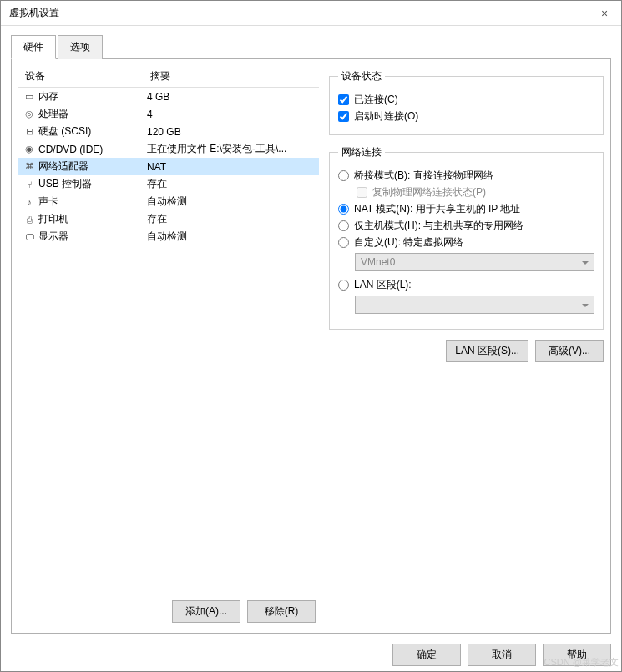 Image resolution: width=622 pixels, height=672 pixels. I want to click on add-button: 添加(A)..., so click(206, 611).